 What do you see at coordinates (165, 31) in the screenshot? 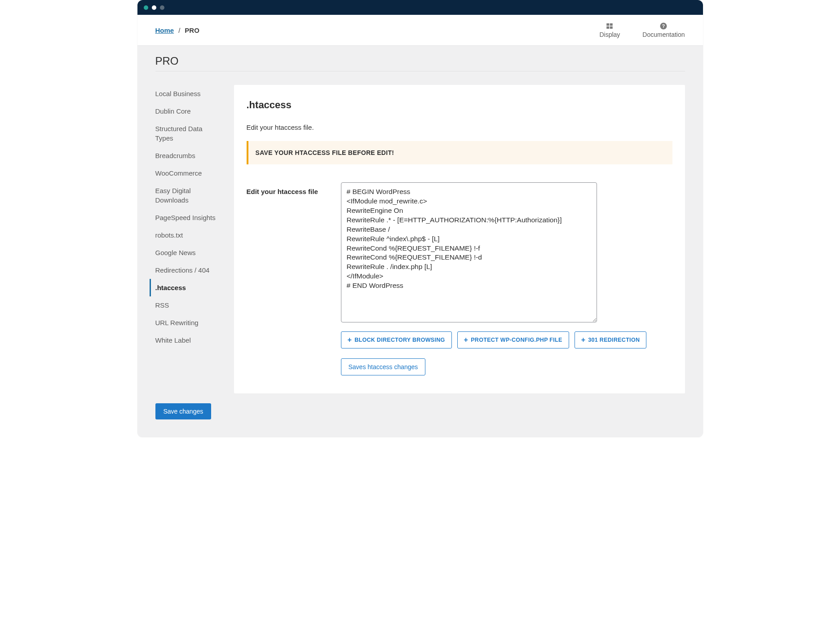
I see `breadcrumb-home-link: Home` at bounding box center [165, 31].